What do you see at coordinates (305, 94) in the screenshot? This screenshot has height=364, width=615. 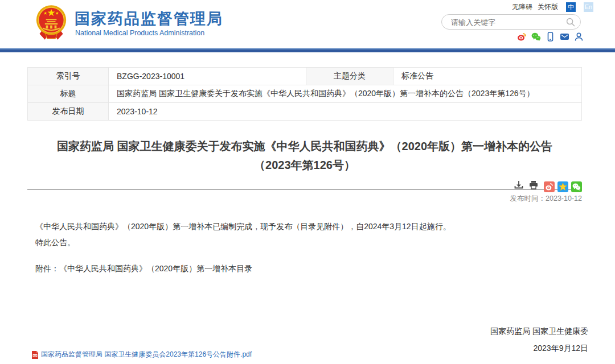 I see `document-info-table: 索引号 BZGG-2023-10001 主题分类 标准公告 标题 国家药监局 国…` at bounding box center [305, 94].